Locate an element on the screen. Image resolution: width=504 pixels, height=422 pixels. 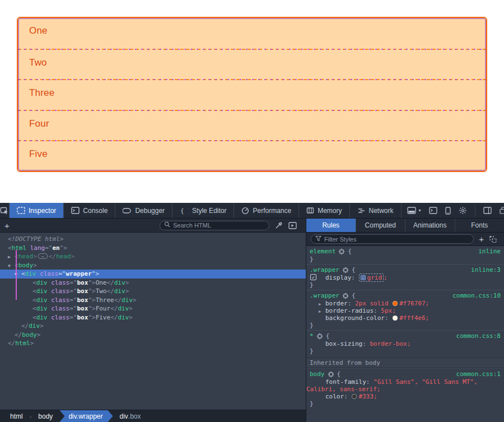
declaration-checkbox: ✓ is located at coordinates (314, 277).